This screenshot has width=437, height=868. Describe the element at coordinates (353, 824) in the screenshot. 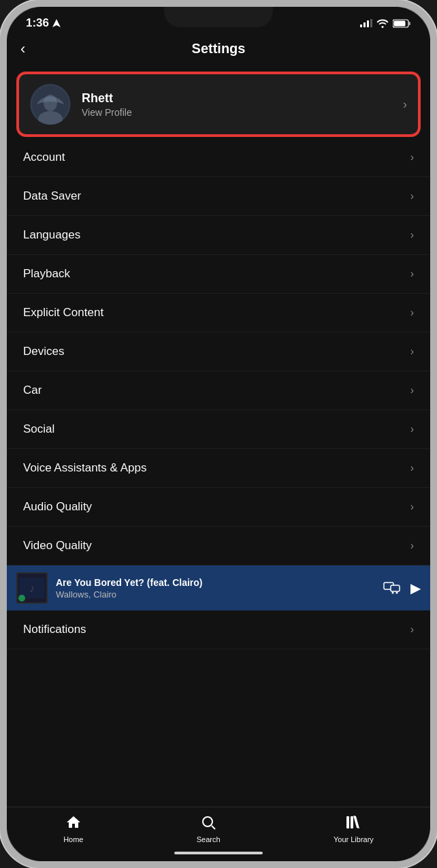

I see `library-tab-icon` at that location.